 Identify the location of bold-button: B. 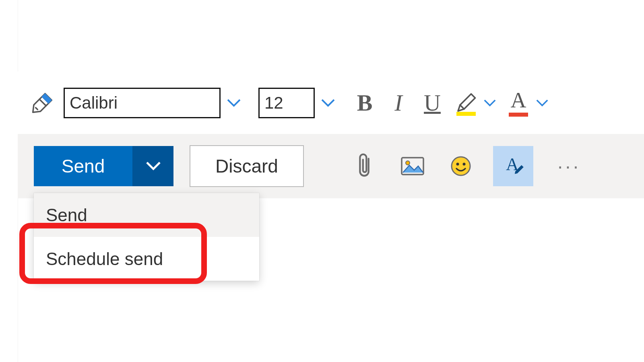
(365, 103).